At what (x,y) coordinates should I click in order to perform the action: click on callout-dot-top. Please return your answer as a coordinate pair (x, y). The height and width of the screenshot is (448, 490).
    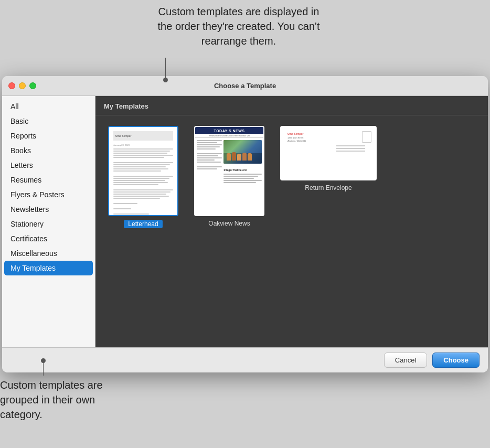
    Looking at the image, I should click on (166, 80).